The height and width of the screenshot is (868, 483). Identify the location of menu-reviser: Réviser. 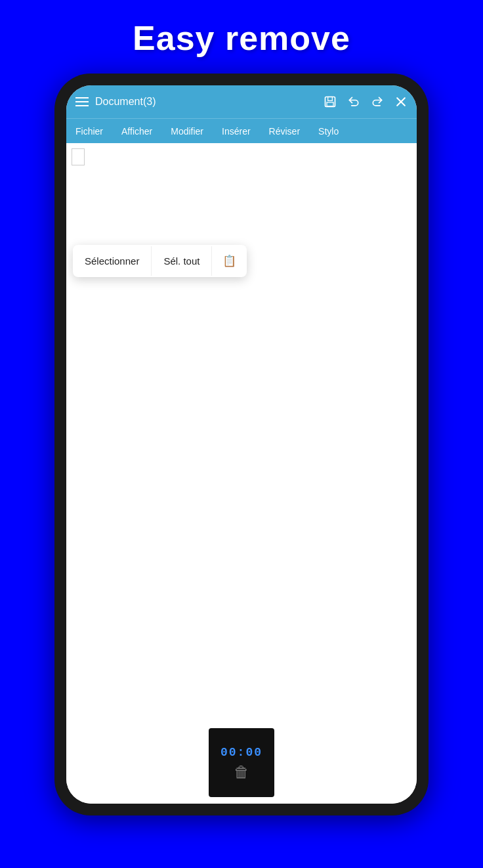
(285, 131).